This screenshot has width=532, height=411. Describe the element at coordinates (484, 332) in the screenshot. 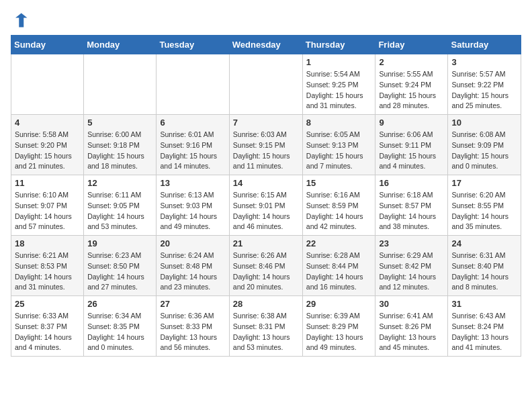

I see `day-info: Sunrise: 6:43 AM Sunset: 8:24 PM Dayligh…` at that location.